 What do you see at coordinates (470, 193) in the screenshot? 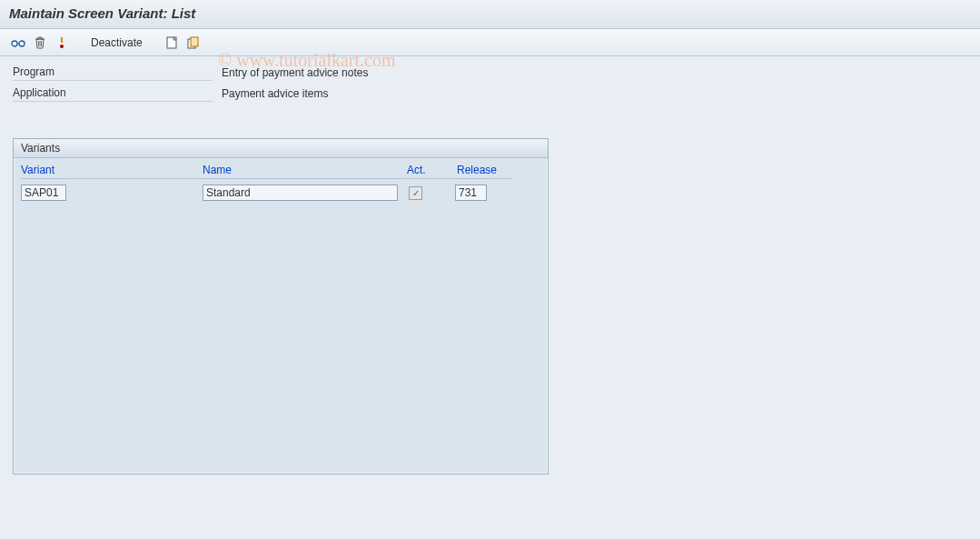
I see `release-input` at bounding box center [470, 193].